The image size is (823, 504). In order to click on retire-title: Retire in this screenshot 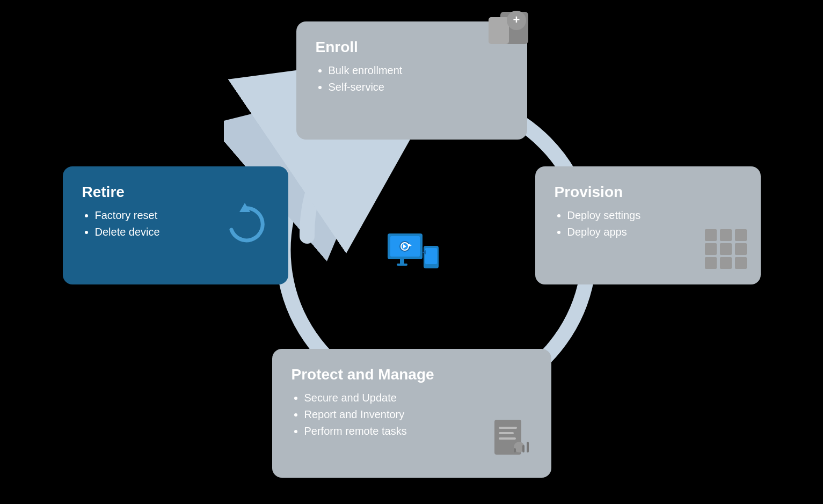, I will do `click(176, 192)`.